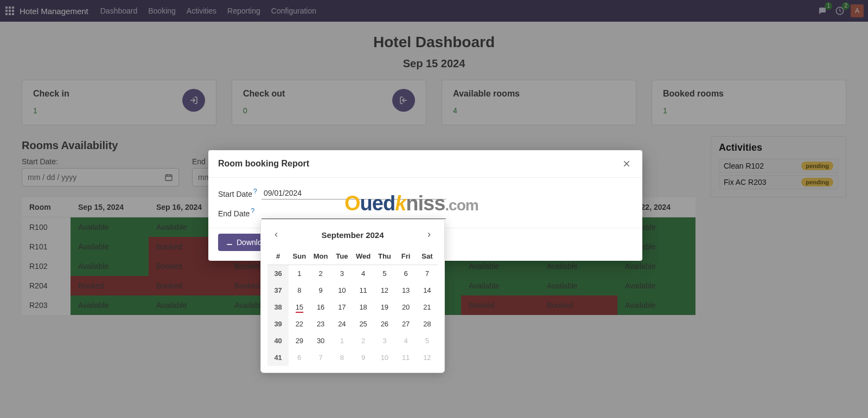  Describe the element at coordinates (264, 164) in the screenshot. I see `modal-title: Room booking Report` at that location.